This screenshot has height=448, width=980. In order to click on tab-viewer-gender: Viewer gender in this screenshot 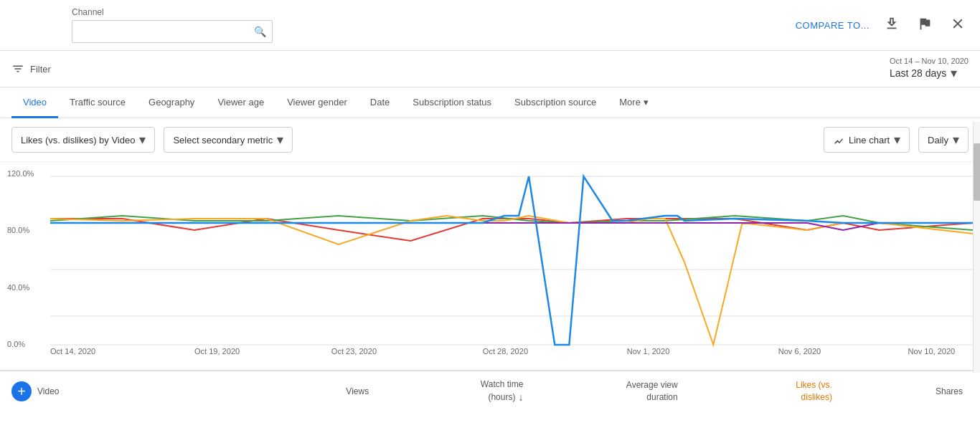, I will do `click(317, 103)`.